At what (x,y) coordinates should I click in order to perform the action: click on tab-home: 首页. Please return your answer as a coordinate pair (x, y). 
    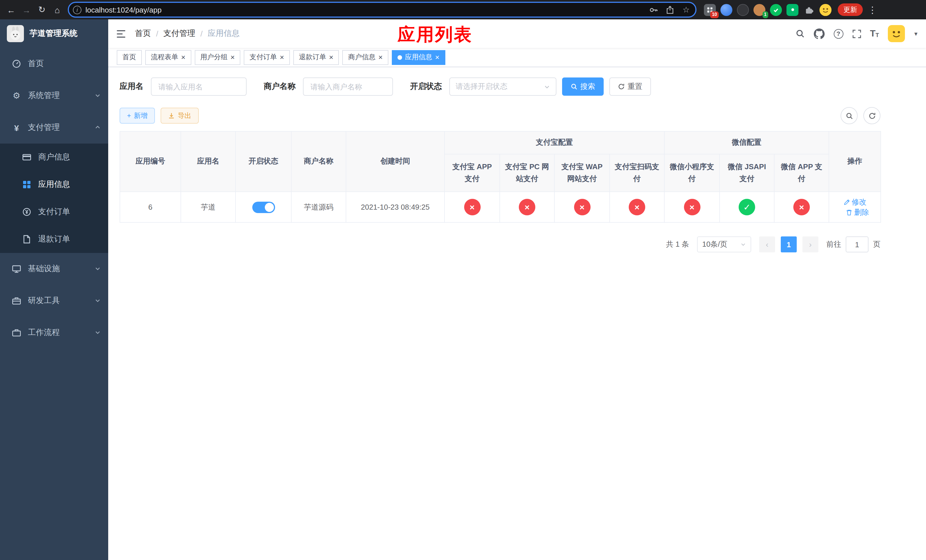
    Looking at the image, I should click on (129, 57).